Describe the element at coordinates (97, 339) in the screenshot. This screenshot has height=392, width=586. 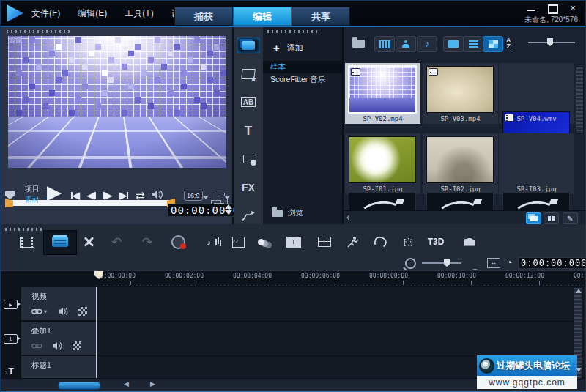
I see `track-header-separator` at that location.